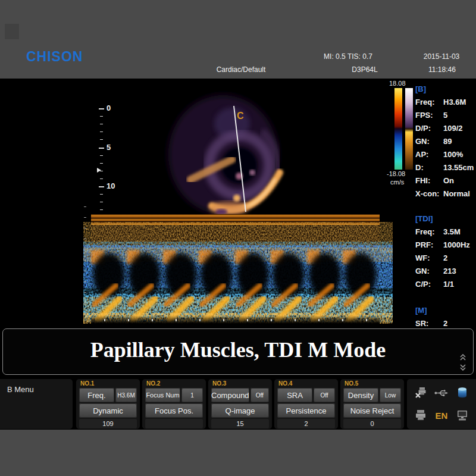 The image size is (476, 476). I want to click on noise-reject-button: Noise Reject, so click(372, 411).